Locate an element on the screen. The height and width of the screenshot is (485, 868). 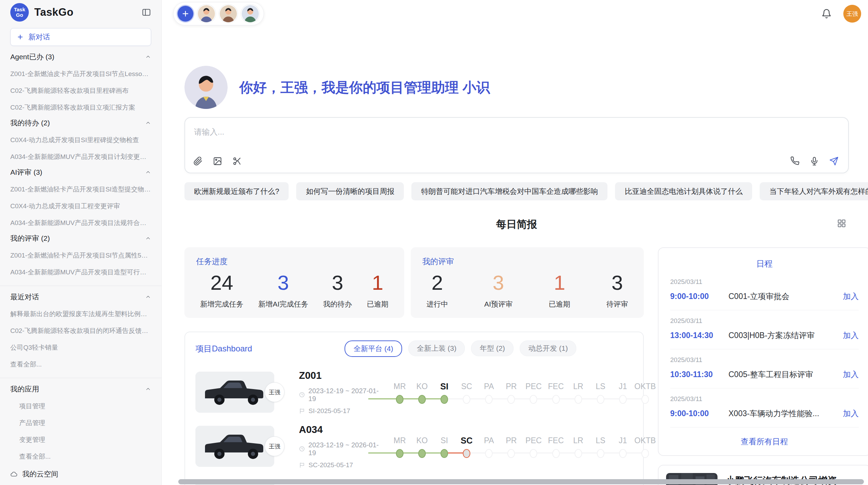
collapse-sidebar-icon is located at coordinates (146, 12).